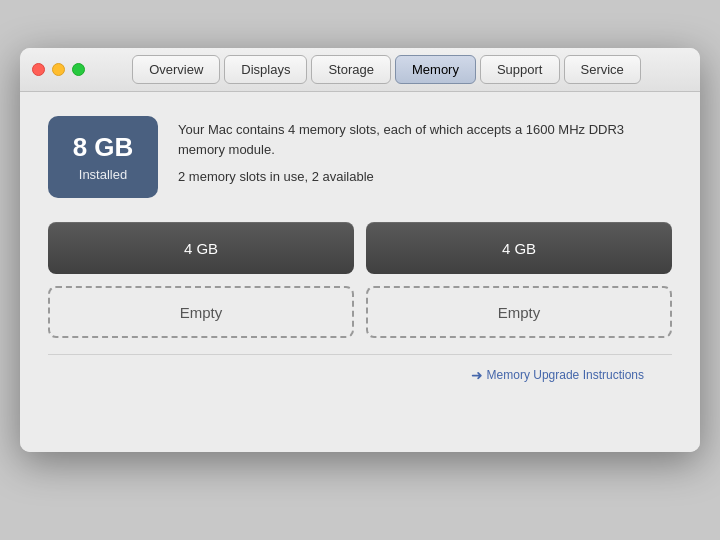  I want to click on maximize-button, so click(78, 70).